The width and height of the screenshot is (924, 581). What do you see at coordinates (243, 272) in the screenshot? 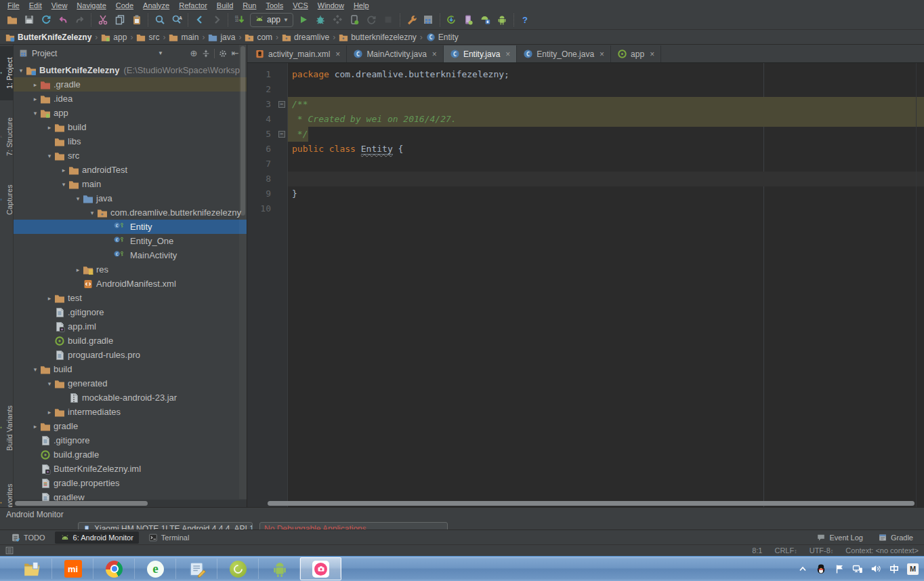
I see `project-tree-vertical-scrollbar` at bounding box center [243, 272].